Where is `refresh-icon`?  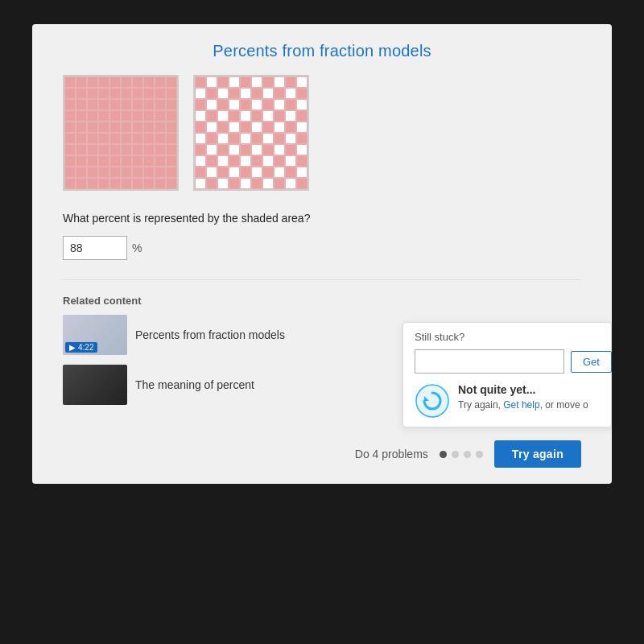
refresh-icon is located at coordinates (432, 401).